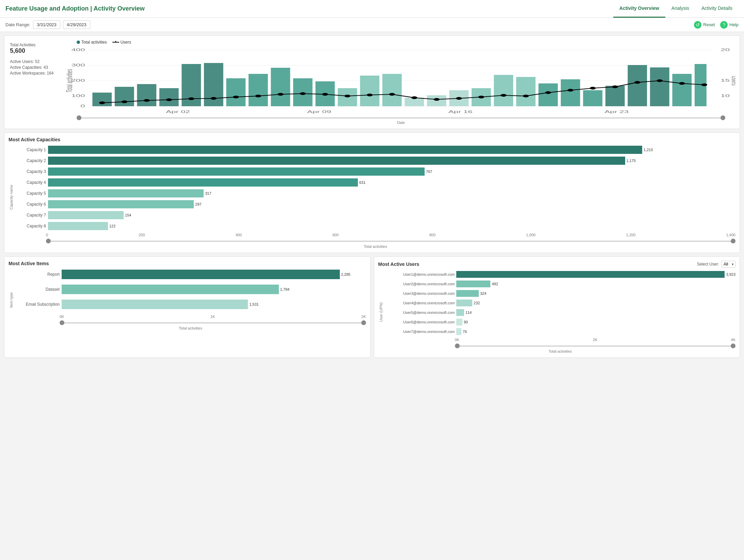 Image resolution: width=744 pixels, height=560 pixels. Describe the element at coordinates (187, 307) in the screenshot. I see `most-active-items-card: Most Active Items Item type Report 2,285…` at that location.